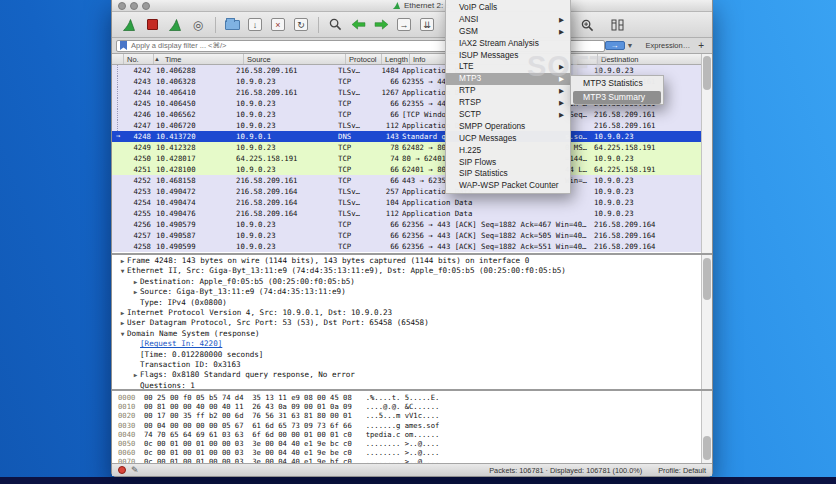 The width and height of the screenshot is (836, 484). I want to click on packet-row-4251: 425110.42810010.9.0.23TCP6662401 → 8044 …, so click(412, 170).